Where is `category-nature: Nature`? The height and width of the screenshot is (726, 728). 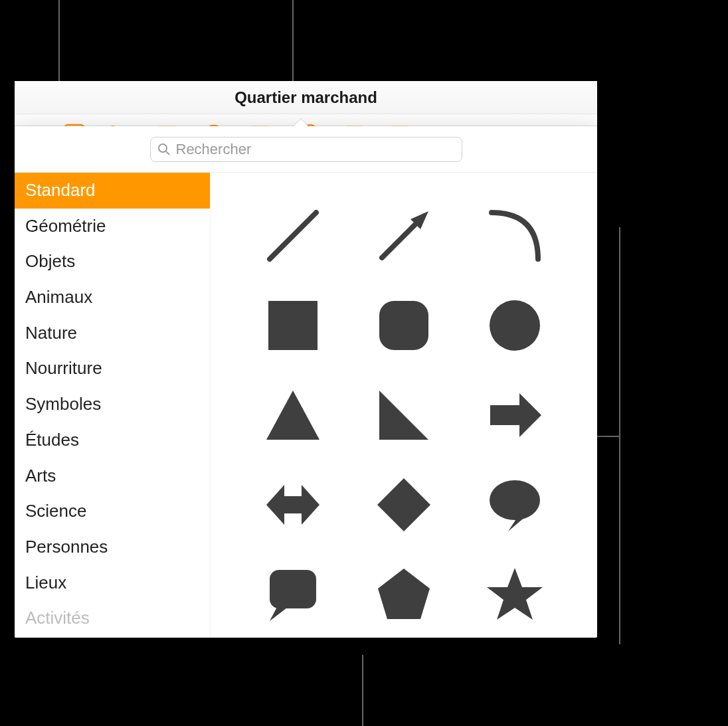 category-nature: Nature is located at coordinates (112, 333).